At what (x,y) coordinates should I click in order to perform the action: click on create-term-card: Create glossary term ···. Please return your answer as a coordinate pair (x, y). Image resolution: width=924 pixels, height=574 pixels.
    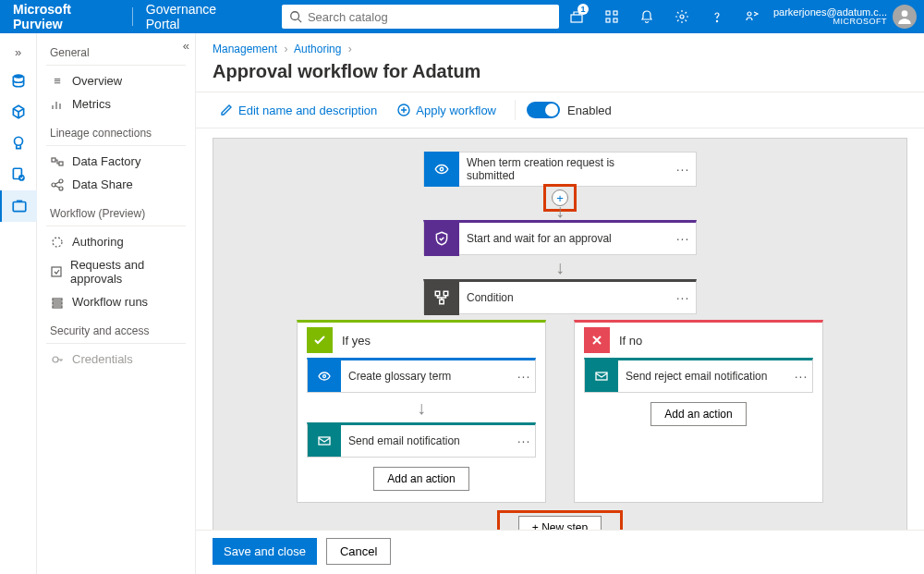
    Looking at the image, I should click on (421, 375).